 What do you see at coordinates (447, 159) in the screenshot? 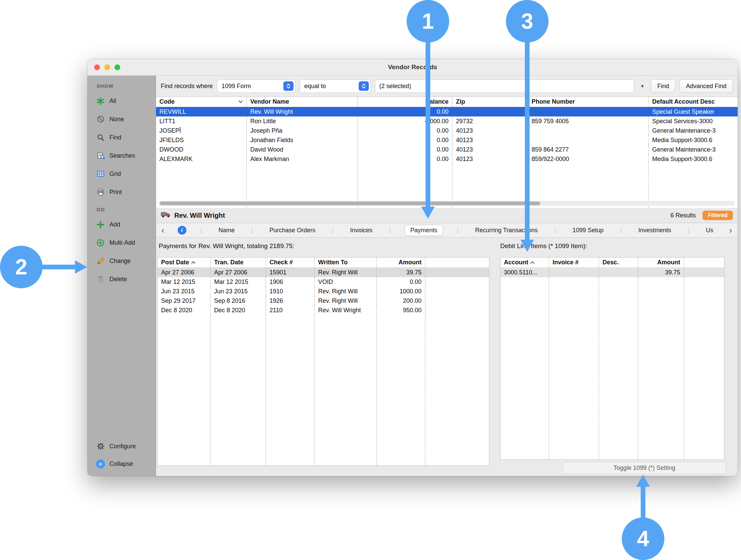
I see `table-row: ALEXMARK Alex Markman 0.00 40123 859/922…` at bounding box center [447, 159].